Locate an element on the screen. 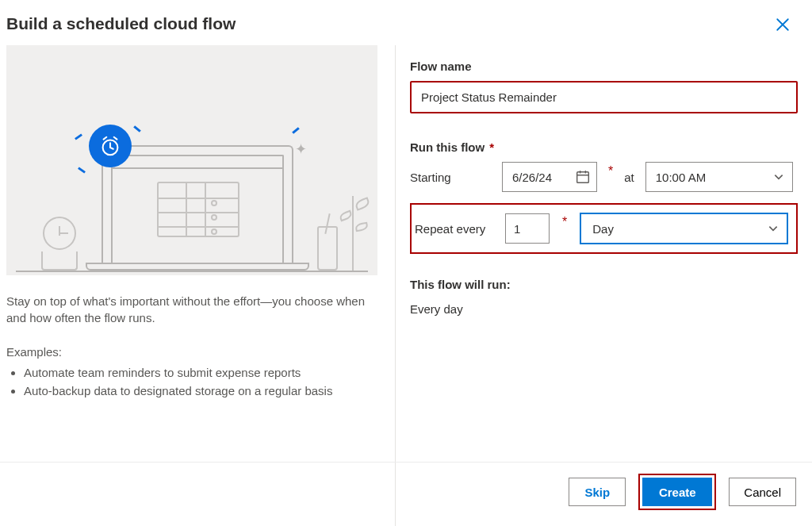  skip-button: Skip is located at coordinates (597, 492).